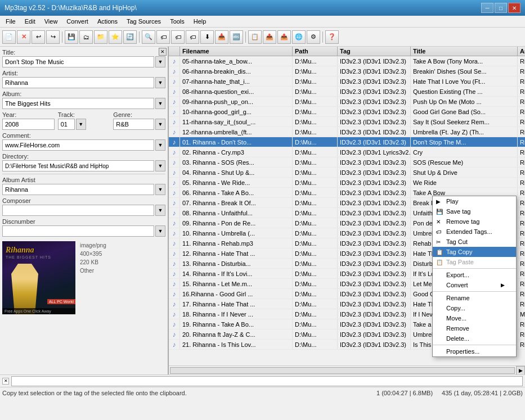 This screenshot has height=420, width=525. Describe the element at coordinates (24, 37) in the screenshot. I see `toolbar-open: ✕` at that location.